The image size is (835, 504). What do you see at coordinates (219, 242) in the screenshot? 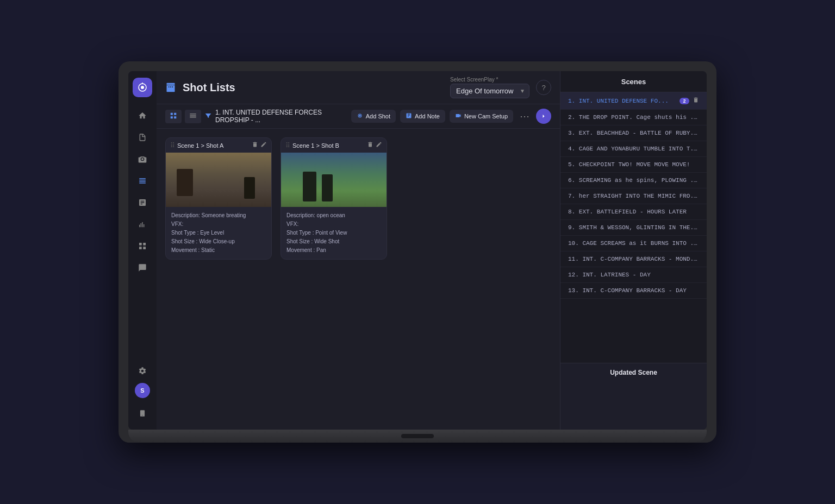
I see `shot-a-shot-size: Shot Size : Wide Close-up` at bounding box center [219, 242].